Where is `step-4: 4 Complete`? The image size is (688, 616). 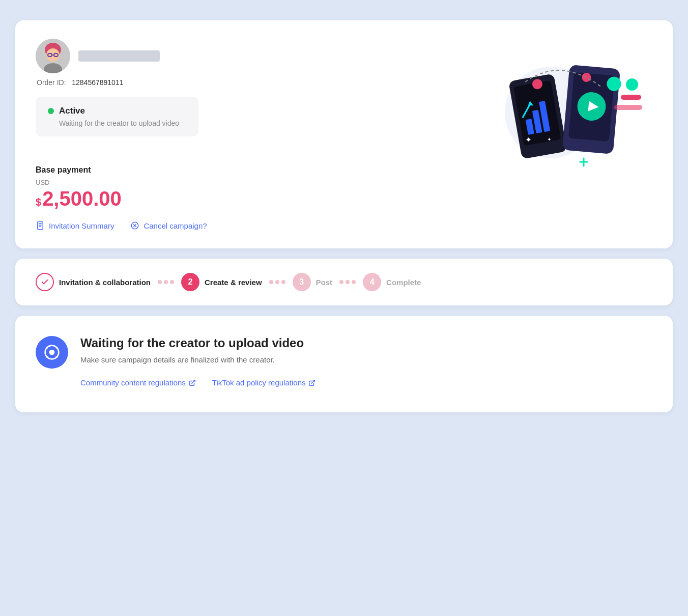 step-4: 4 Complete is located at coordinates (392, 282).